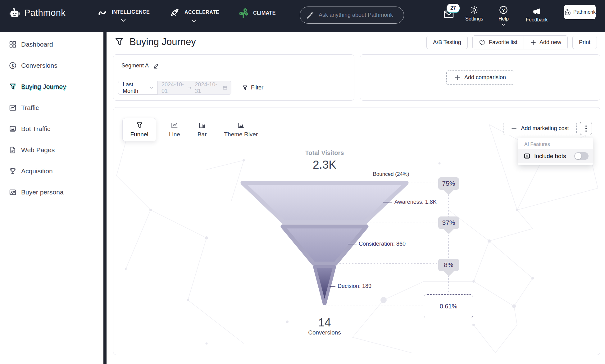 The image size is (605, 364). I want to click on help-button: ? Help, so click(504, 16).